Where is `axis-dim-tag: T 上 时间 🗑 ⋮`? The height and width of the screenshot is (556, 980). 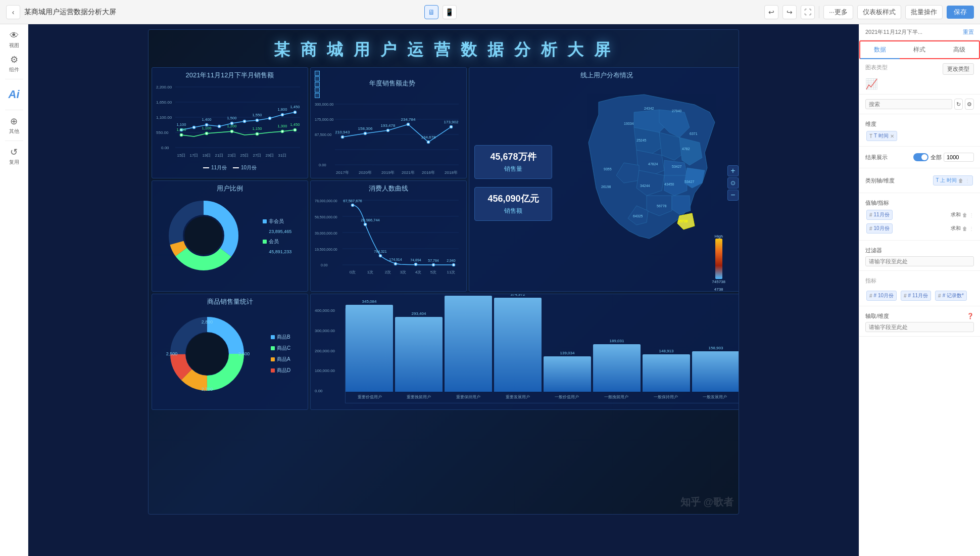
axis-dim-tag: T 上 时间 🗑 ⋮ is located at coordinates (953, 180).